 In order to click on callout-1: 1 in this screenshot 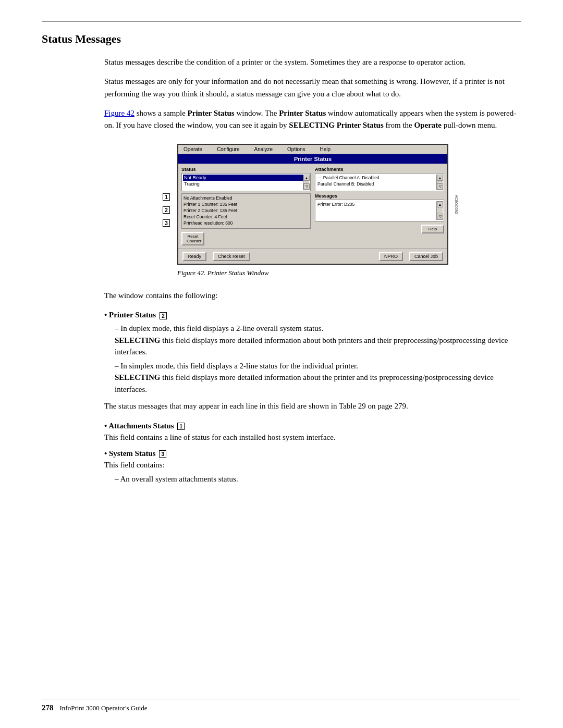, I will do `click(166, 197)`.